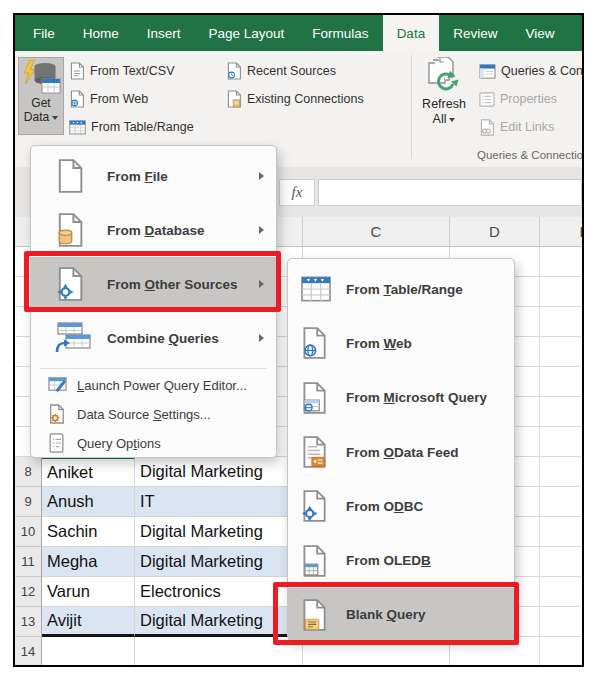  I want to click on ribbon-group-separator, so click(412, 107).